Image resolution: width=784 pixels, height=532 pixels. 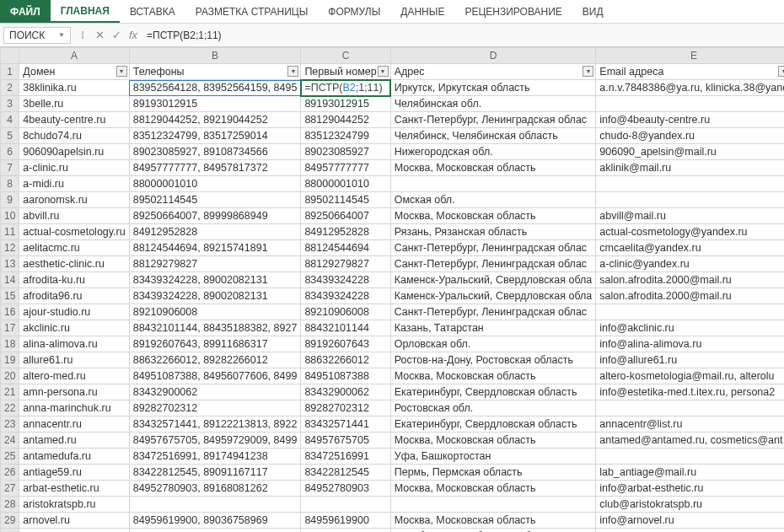 I want to click on cell-C: 88432101144, so click(x=346, y=329).